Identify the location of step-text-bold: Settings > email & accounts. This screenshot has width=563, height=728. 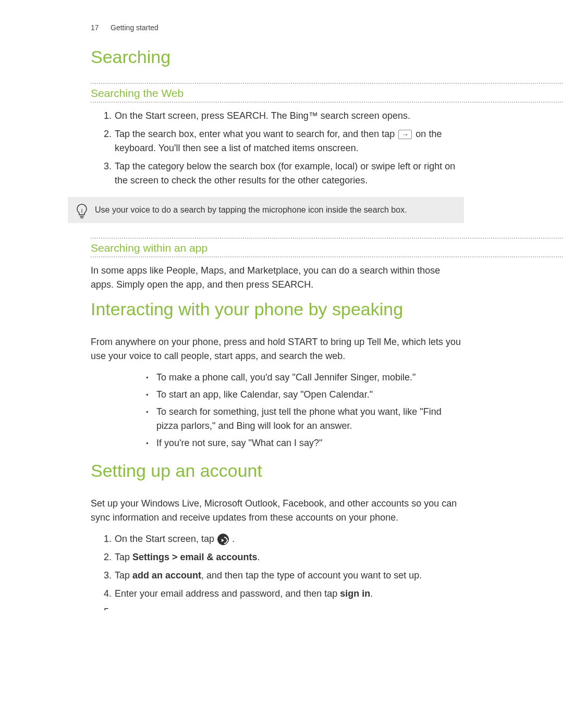
(195, 557).